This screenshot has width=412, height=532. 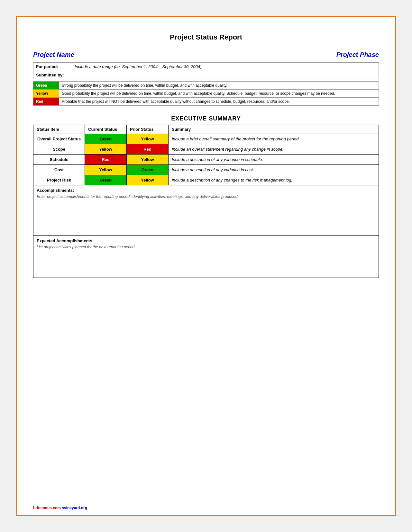 I want to click on info-table: For period: Include a date range (i.e. S…, so click(x=206, y=71).